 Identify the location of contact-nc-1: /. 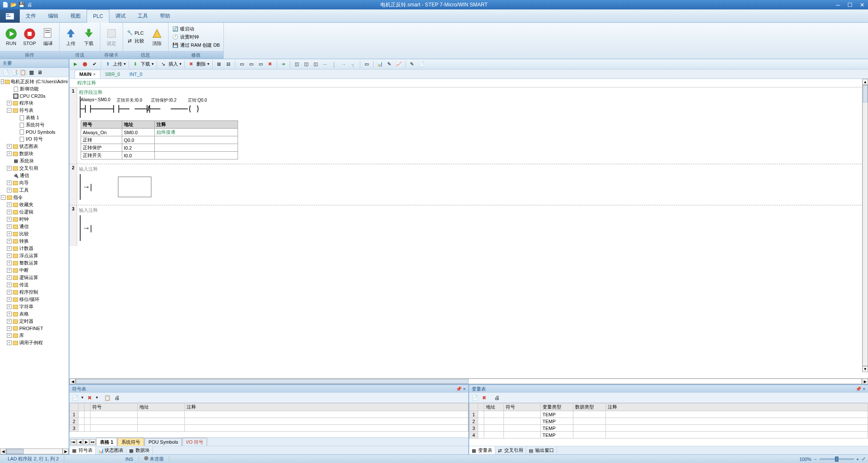
(148, 109).